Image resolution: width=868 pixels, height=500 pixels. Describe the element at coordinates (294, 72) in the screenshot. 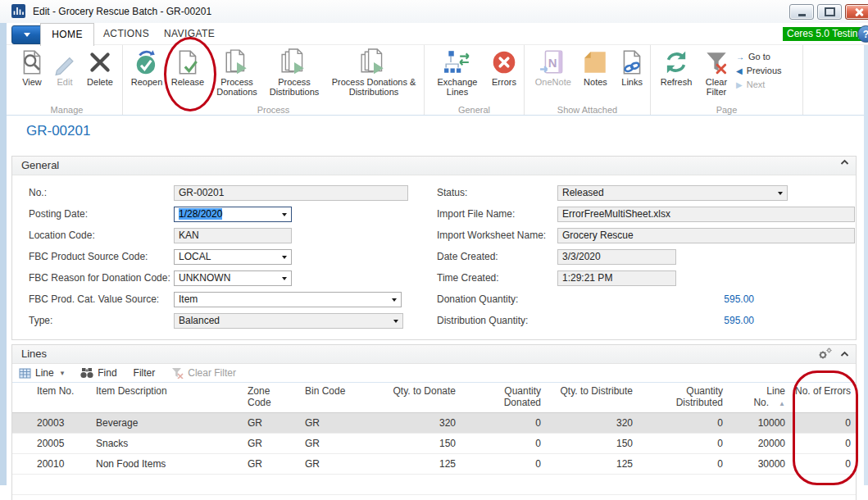

I see `process-distributions-button: Process Distributions` at that location.